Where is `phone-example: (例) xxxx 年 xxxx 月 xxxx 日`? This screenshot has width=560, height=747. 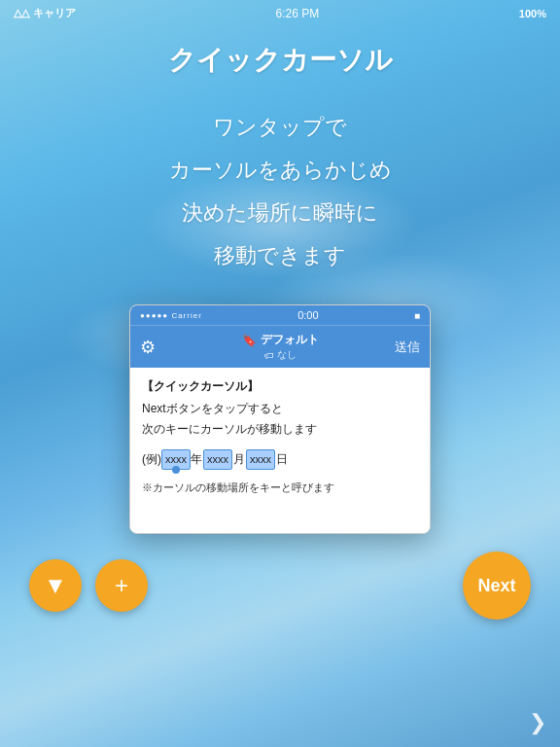
phone-example: (例) xxxx 年 xxxx 月 xxxx 日 is located at coordinates (280, 460).